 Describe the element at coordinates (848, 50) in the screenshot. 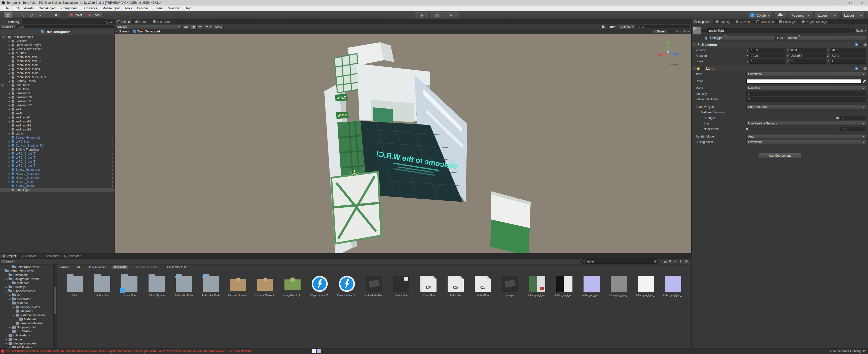

I see `z-value-field: 20.85` at that location.